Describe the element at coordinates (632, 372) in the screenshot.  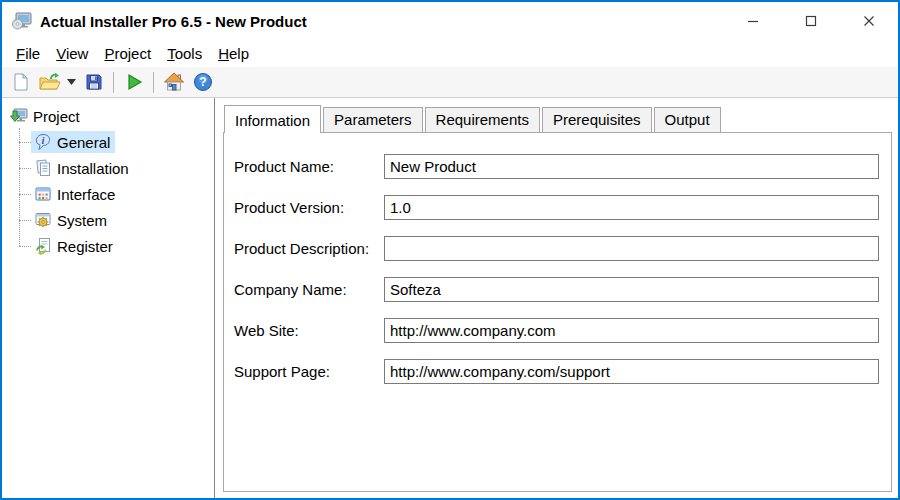
I see `support-page-input` at that location.